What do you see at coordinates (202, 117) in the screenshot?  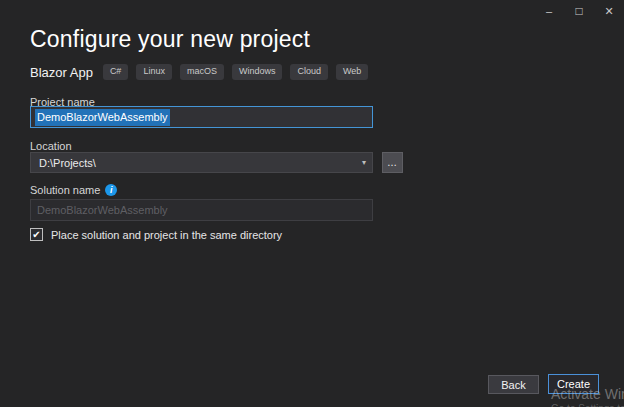 I see `project-name-input: DemoBlazorWebAssembly` at bounding box center [202, 117].